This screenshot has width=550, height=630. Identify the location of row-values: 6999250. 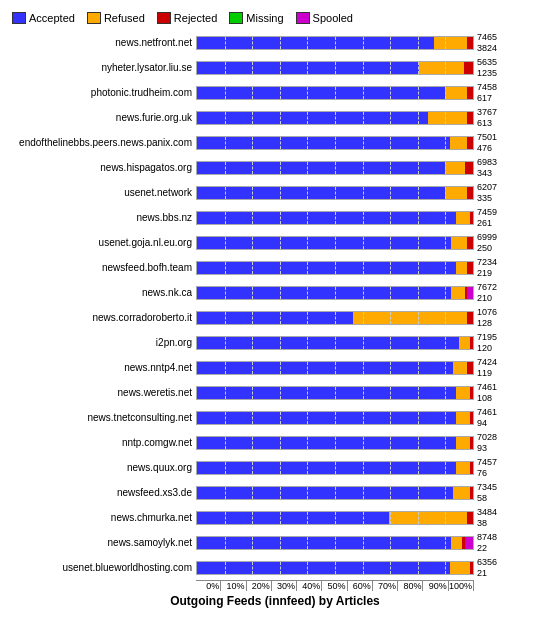
(508, 243).